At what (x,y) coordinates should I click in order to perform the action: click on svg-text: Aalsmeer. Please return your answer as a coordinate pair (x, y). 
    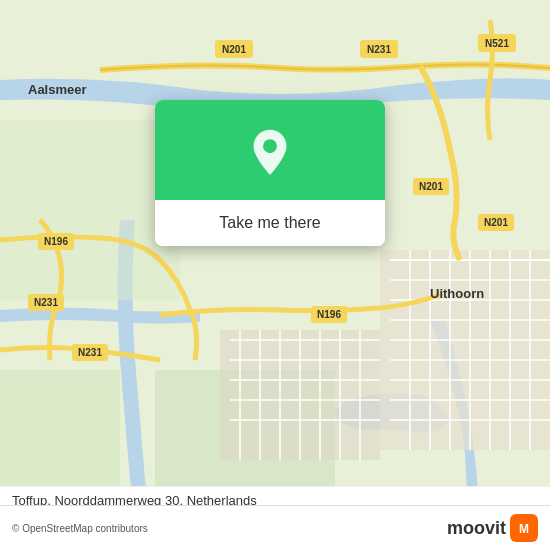
    Looking at the image, I should click on (58, 90).